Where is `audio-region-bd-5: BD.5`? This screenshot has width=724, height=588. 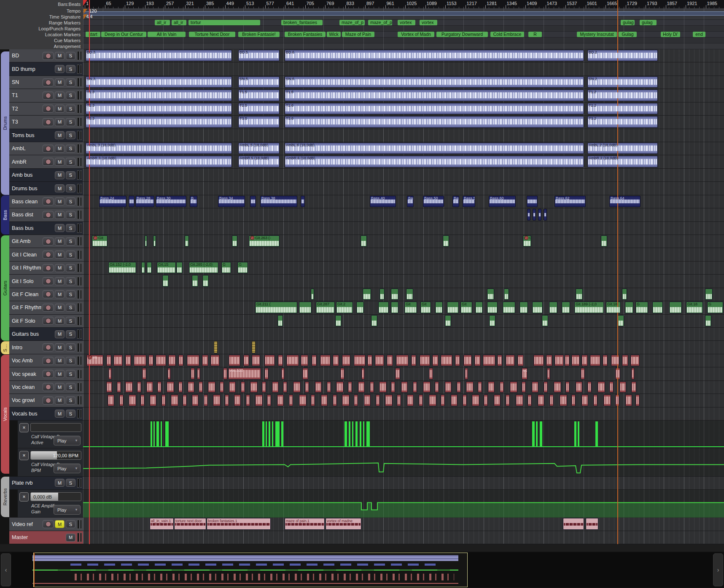
audio-region-bd-5: BD.5 is located at coordinates (259, 56).